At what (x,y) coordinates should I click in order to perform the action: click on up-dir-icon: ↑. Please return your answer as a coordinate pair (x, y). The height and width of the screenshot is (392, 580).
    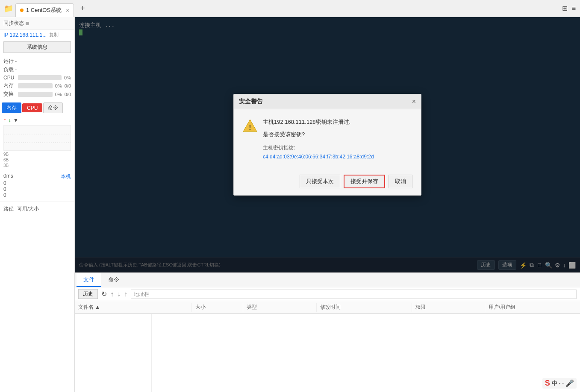
    Looking at the image, I should click on (112, 294).